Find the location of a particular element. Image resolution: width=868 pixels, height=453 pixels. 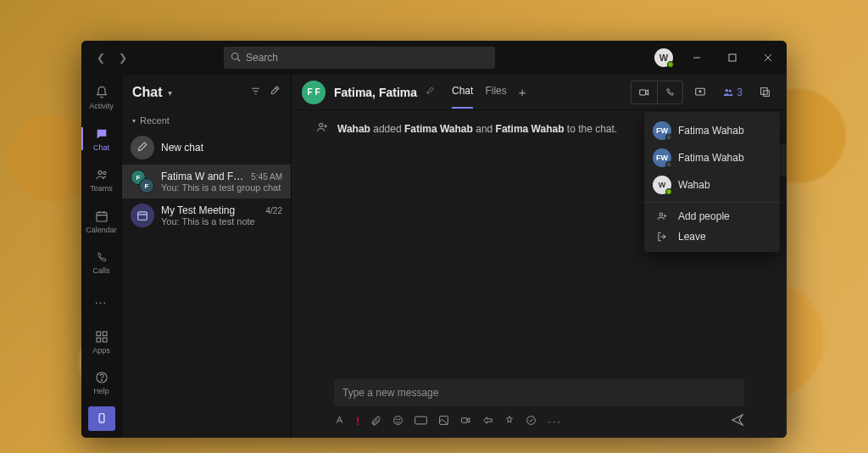

more-icon: … is located at coordinates (102, 299).